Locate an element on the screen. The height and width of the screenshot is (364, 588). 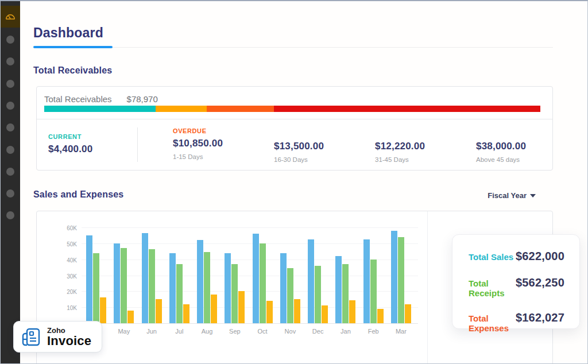
period-selector-dropdown: Fiscal Year is located at coordinates (512, 195).